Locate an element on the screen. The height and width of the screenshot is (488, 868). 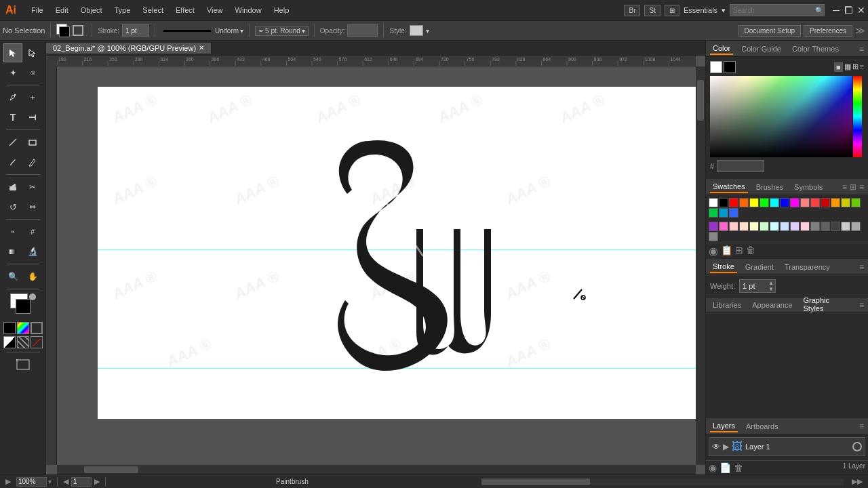
white-swatch is located at coordinates (716, 67).